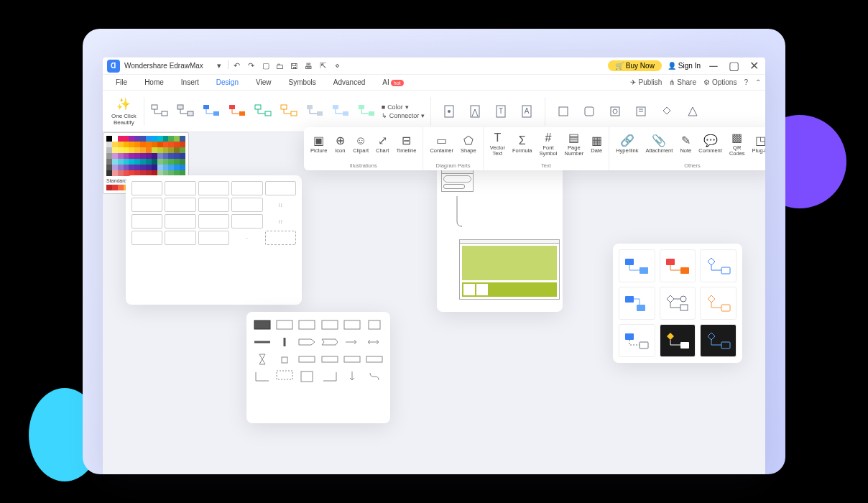 Image resolution: width=868 pixels, height=503 pixels. Describe the element at coordinates (340, 144) in the screenshot. I see `icon-button: ⊕Icon` at that location.